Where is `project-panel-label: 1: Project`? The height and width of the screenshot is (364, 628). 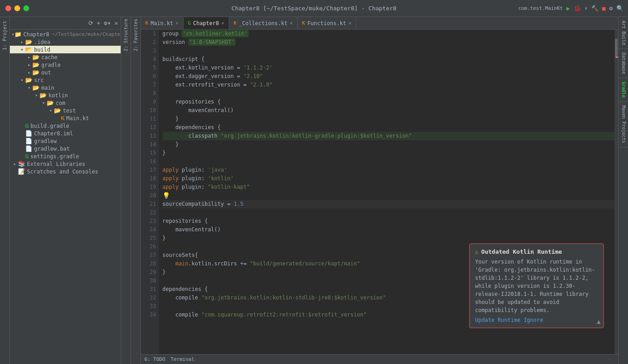
project-panel-label: 1: Project is located at coordinates (4, 35).